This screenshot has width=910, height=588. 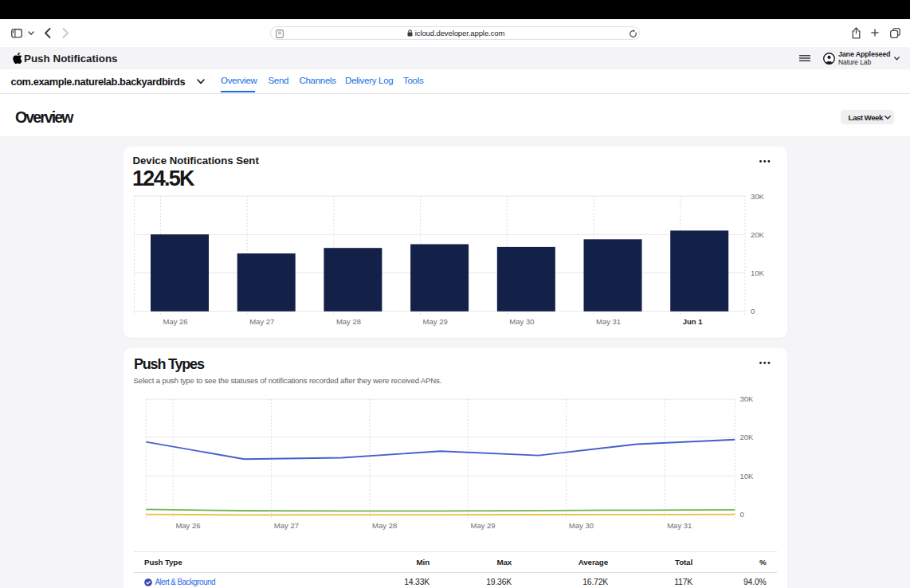 What do you see at coordinates (261, 322) in the screenshot?
I see `svg-text: May 27` at bounding box center [261, 322].